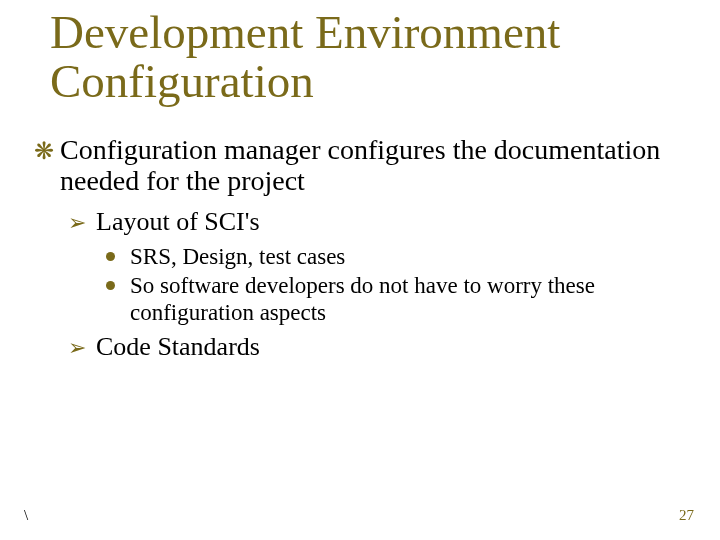 The image size is (720, 540). Describe the element at coordinates (178, 346) in the screenshot. I see `bullet-text: Code Standards` at that location.